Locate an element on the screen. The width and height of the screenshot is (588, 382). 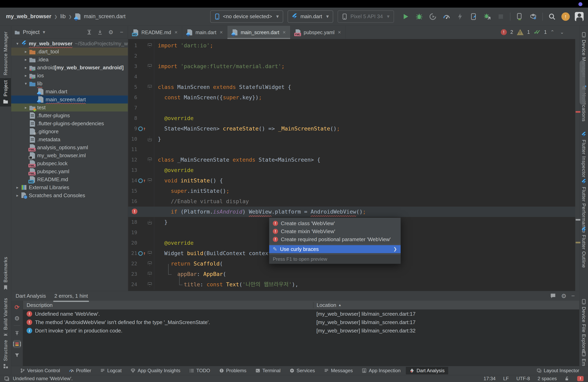
tree-item-ios: ▸ios is located at coordinates (69, 76).